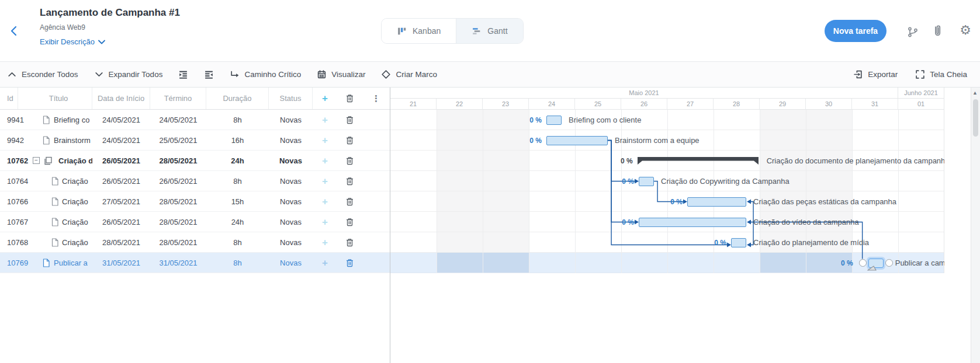 This screenshot has height=363, width=980. What do you see at coordinates (341, 75) in the screenshot?
I see `toolbar-view-options-button: Visualizar` at bounding box center [341, 75].